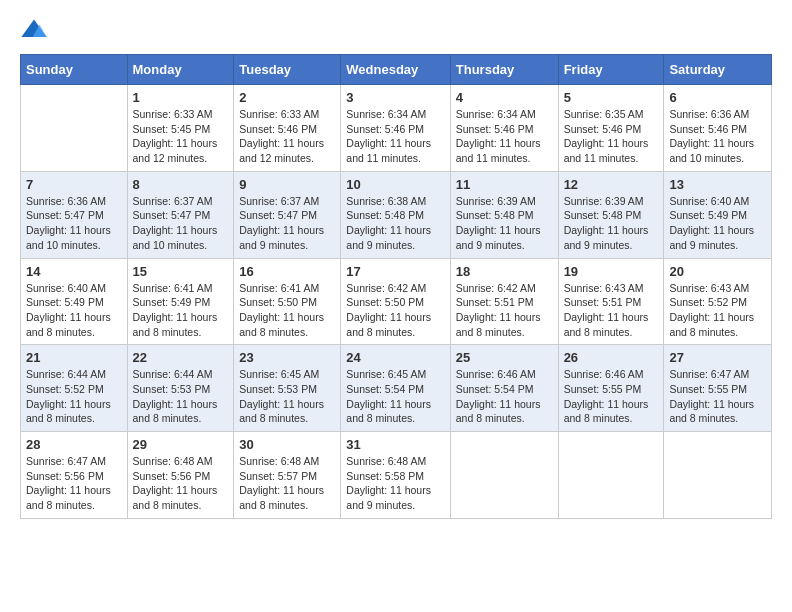  What do you see at coordinates (74, 358) in the screenshot?
I see `day-number: 21` at bounding box center [74, 358].